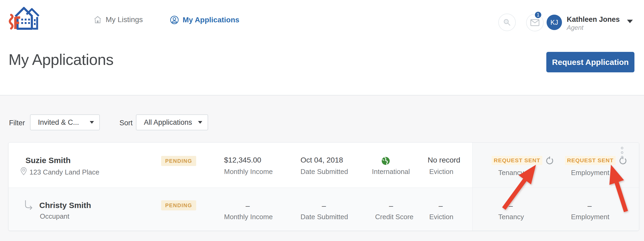 The width and height of the screenshot is (644, 241). What do you see at coordinates (28, 205) in the screenshot?
I see `sub-item-arrow-icon` at bounding box center [28, 205].